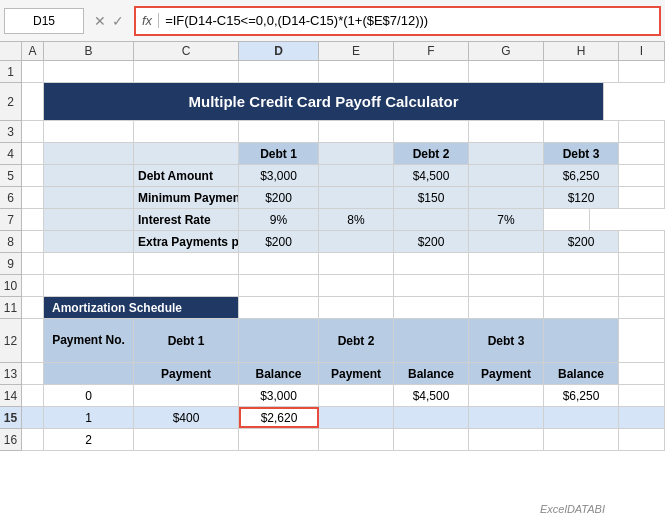 Image resolution: width=665 pixels, height=523 pixels. What do you see at coordinates (33, 440) in the screenshot?
I see `cell-a16` at bounding box center [33, 440].